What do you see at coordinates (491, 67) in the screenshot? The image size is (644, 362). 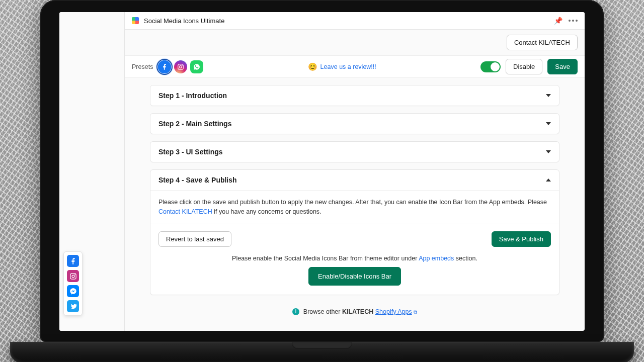 I see `enable-toggle` at bounding box center [491, 67].